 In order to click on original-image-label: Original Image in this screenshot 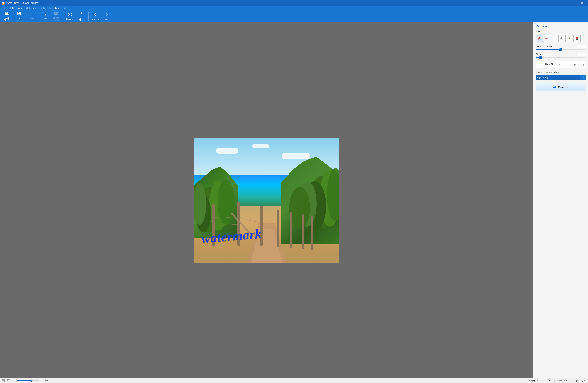, I will do `click(56, 19)`.